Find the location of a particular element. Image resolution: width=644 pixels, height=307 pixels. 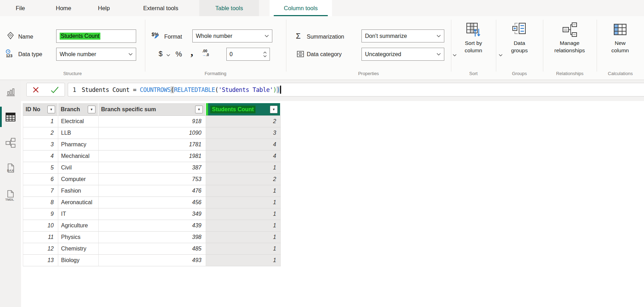

cell-sum: 456 is located at coordinates (152, 203).